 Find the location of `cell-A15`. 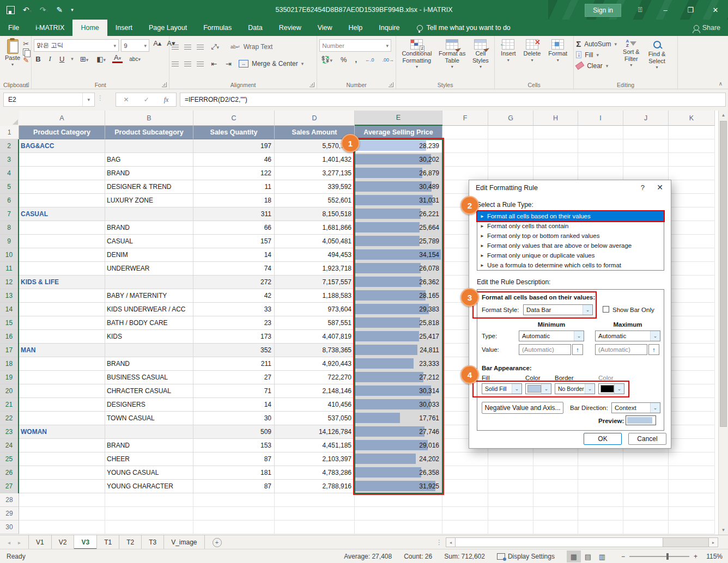

cell-A15 is located at coordinates (62, 323).